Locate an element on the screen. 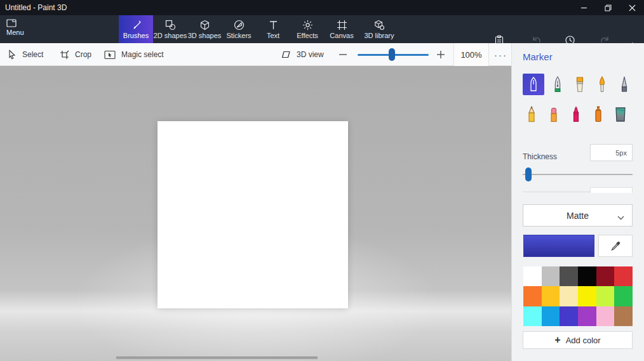 This screenshot has width=644, height=361. brush-fill is located at coordinates (621, 114).